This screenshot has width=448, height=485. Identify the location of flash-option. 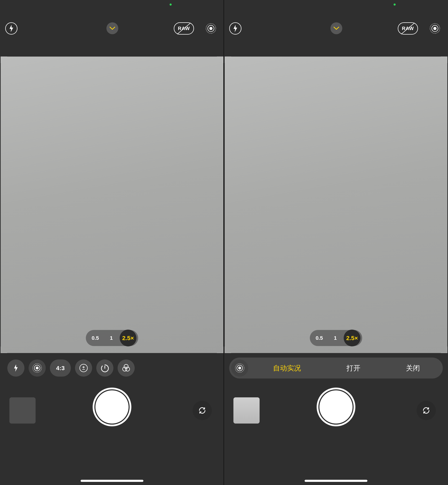
(16, 368).